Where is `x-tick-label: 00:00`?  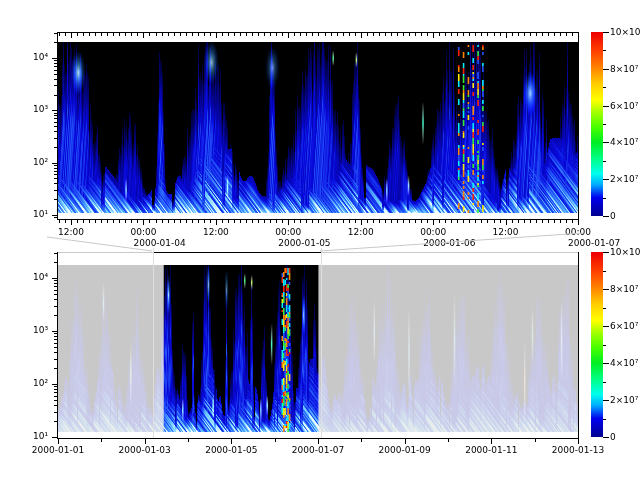
x-tick-label: 00:00 is located at coordinates (433, 232).